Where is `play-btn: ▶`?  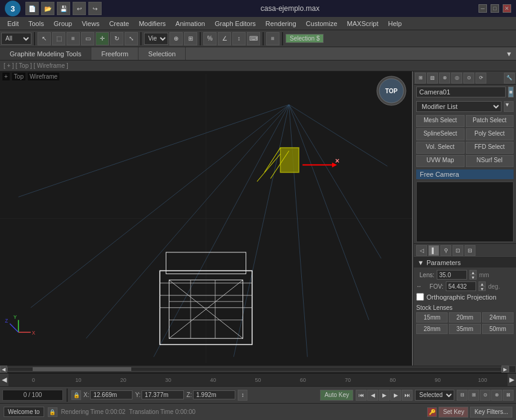
play-btn: ▶ is located at coordinates (384, 395).